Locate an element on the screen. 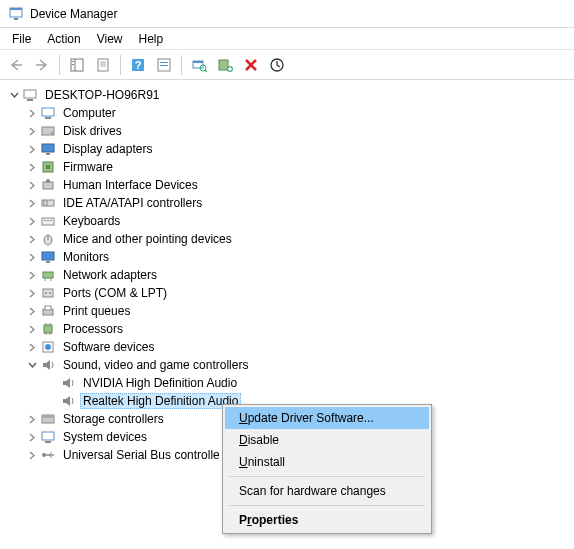  tree-item-label: Software devices is located at coordinates (108, 347).